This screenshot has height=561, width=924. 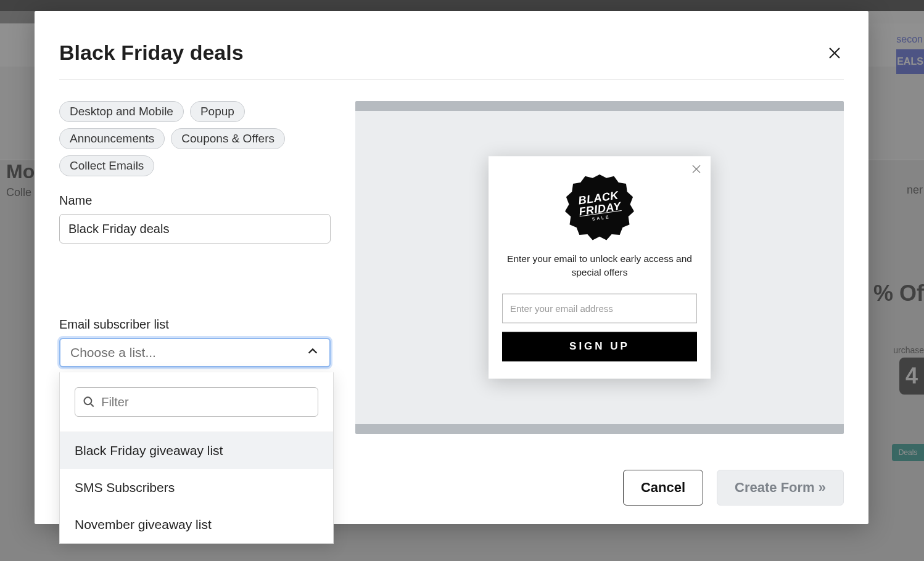 I want to click on filter-input-wrap, so click(x=196, y=402).